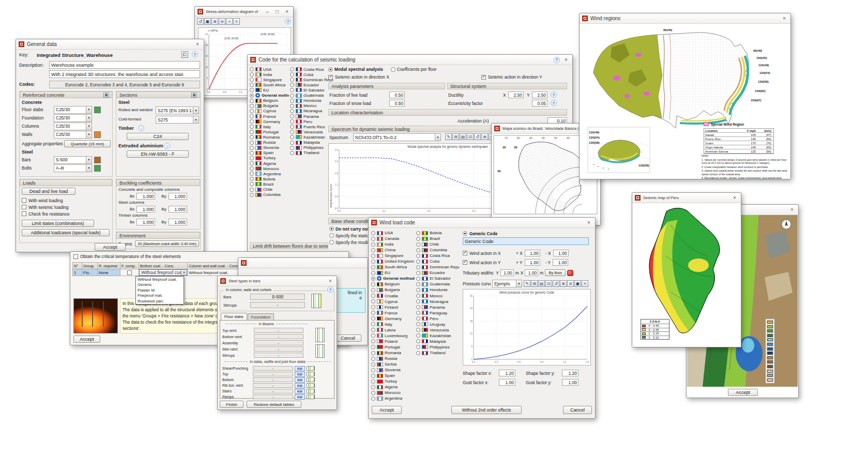  What do you see at coordinates (269, 116) in the screenshot?
I see `country-option: France` at bounding box center [269, 116].